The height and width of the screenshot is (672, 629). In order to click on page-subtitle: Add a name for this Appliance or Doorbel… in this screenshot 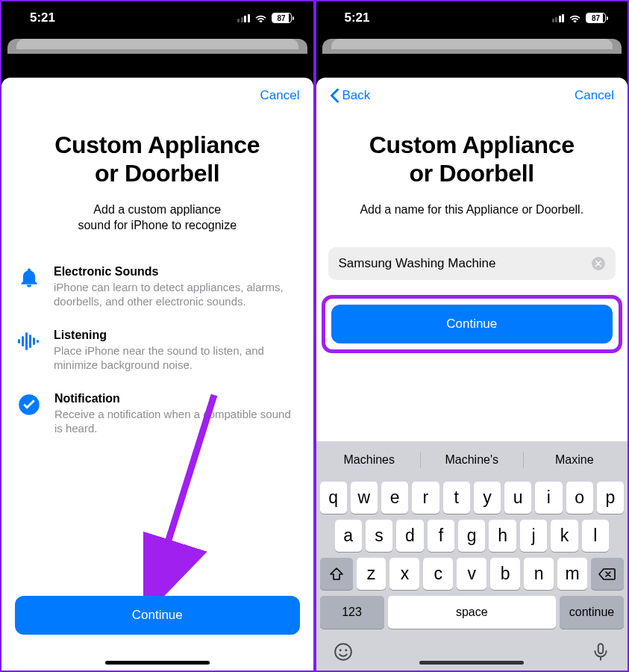, I will do `click(472, 210)`.